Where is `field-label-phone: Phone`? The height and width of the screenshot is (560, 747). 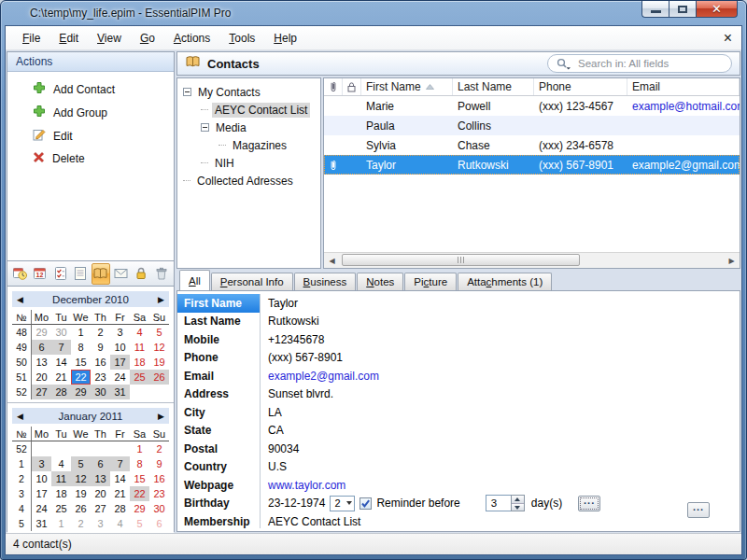
field-label-phone: Phone is located at coordinates (218, 358).